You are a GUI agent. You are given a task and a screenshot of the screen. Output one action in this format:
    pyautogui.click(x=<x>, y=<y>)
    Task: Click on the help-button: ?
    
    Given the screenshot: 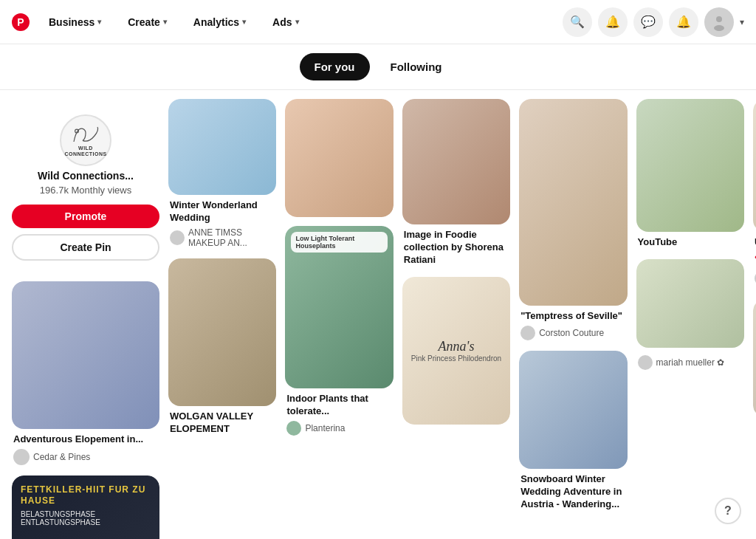 What is the action you would take?
    pyautogui.click(x=728, y=511)
    